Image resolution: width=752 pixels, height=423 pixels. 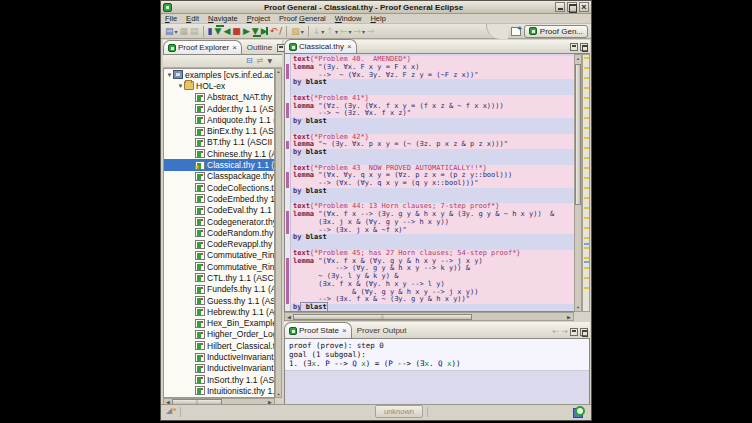 I want to click on menu-project: Project, so click(x=258, y=18).